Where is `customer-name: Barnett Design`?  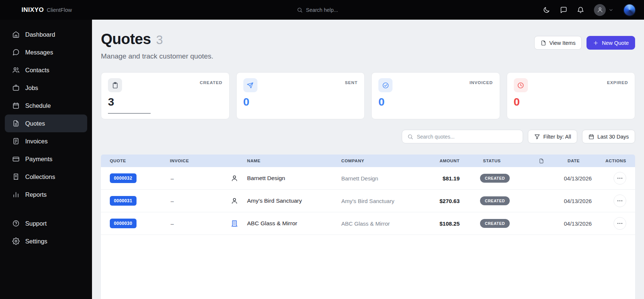 customer-name: Barnett Design is located at coordinates (292, 178).